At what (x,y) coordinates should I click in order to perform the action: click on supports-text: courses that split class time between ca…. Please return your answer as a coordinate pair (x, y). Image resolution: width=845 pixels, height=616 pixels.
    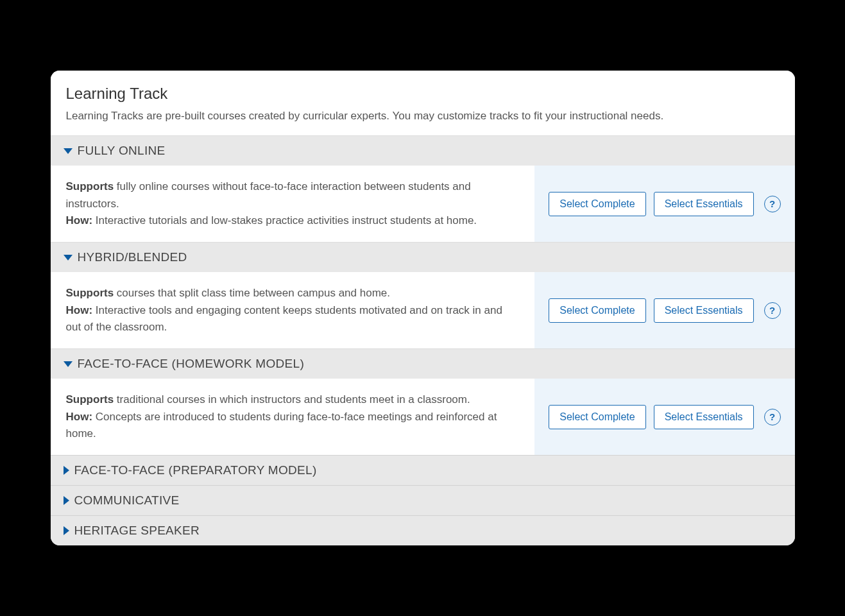
    Looking at the image, I should click on (252, 293).